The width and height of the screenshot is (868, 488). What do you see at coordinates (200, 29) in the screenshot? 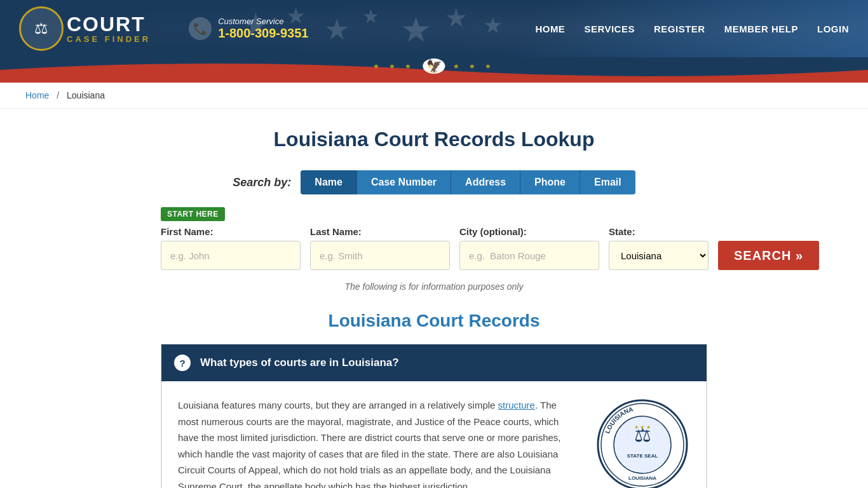
I see `phone-icon: 📞` at bounding box center [200, 29].